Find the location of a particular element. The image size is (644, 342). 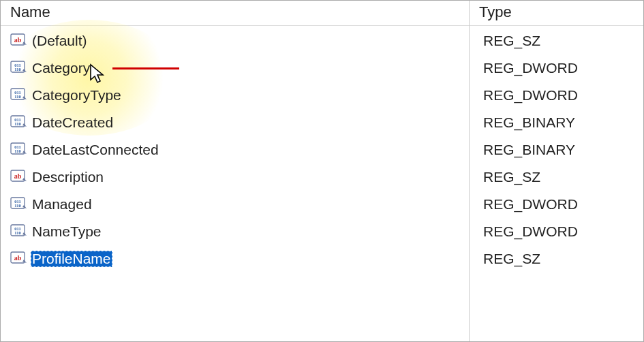

registry-value-name: ProfileName is located at coordinates (72, 259).